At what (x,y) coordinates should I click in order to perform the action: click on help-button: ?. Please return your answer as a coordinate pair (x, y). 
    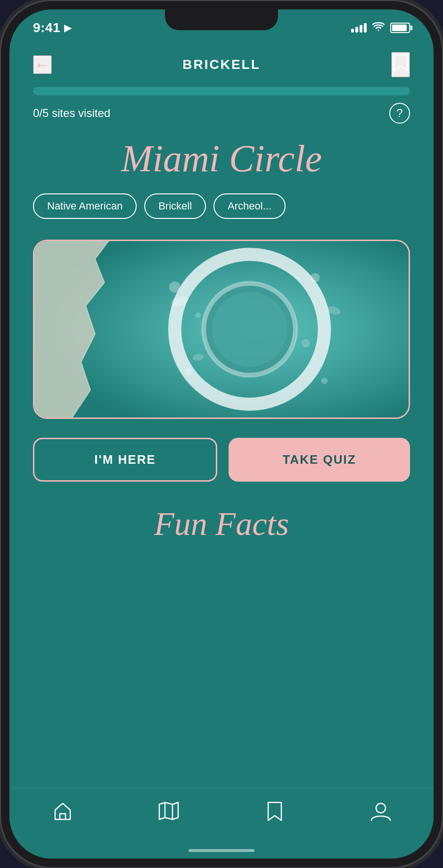
    Looking at the image, I should click on (400, 113).